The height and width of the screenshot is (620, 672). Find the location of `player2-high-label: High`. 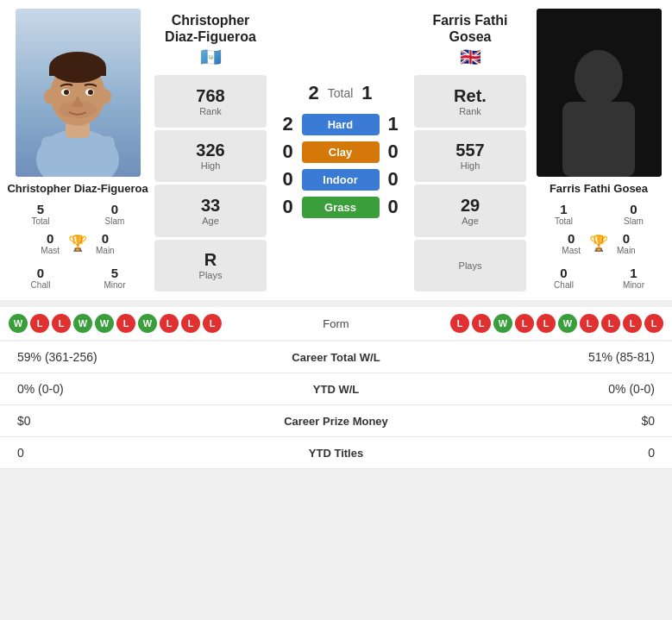

player2-high-label: High is located at coordinates (471, 166).